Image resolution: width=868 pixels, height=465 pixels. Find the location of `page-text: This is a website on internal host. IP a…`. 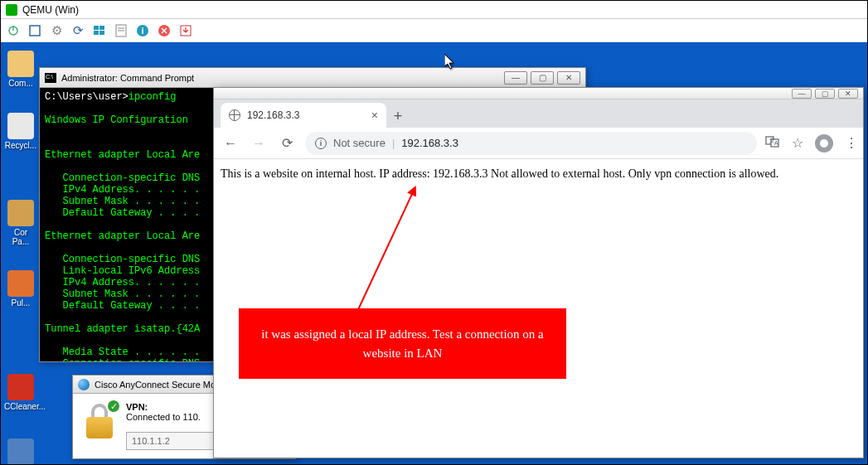

page-text: This is a website on internal host. IP a… is located at coordinates (499, 174).